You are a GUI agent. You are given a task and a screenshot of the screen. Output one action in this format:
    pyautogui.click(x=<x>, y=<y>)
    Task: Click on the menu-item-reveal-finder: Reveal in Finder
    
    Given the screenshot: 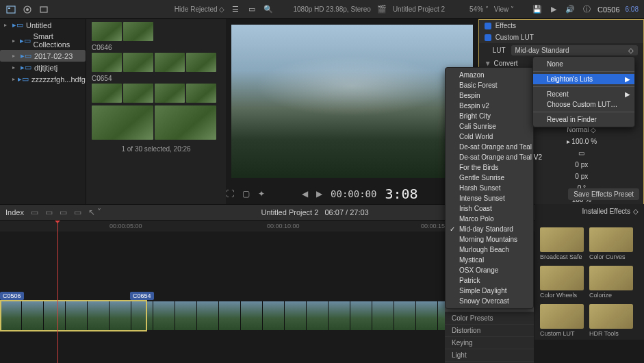 What is the action you would take?
    pyautogui.click(x=584, y=119)
    